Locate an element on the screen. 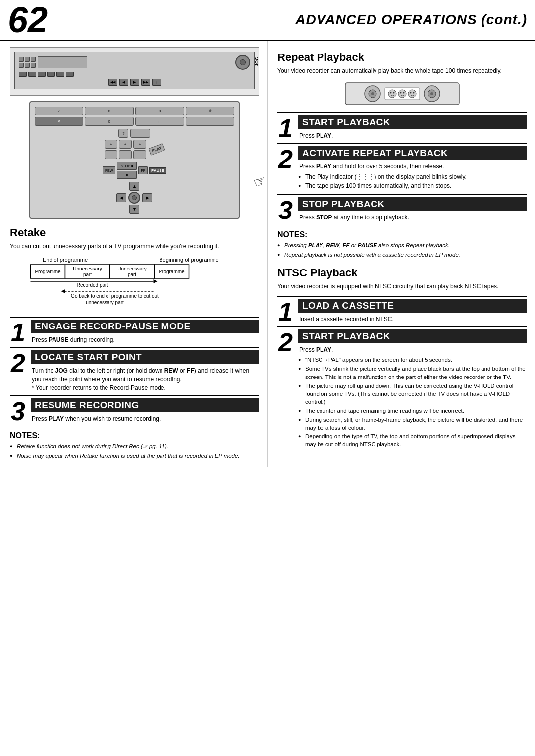 The width and height of the screenshot is (535, 756). repeat-step-number-3: 3 is located at coordinates (288, 210).